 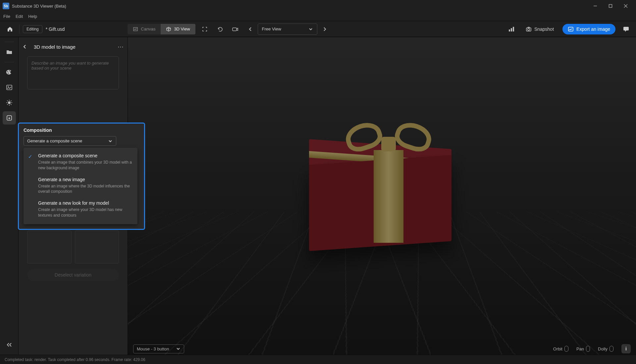 I want to click on export-image-button: Export an image, so click(x=589, y=29).